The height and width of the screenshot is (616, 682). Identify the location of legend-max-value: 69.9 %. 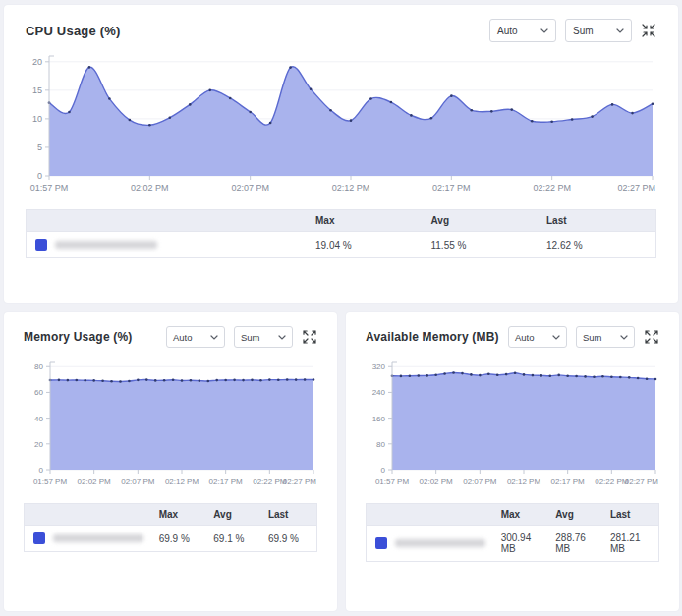
(181, 538).